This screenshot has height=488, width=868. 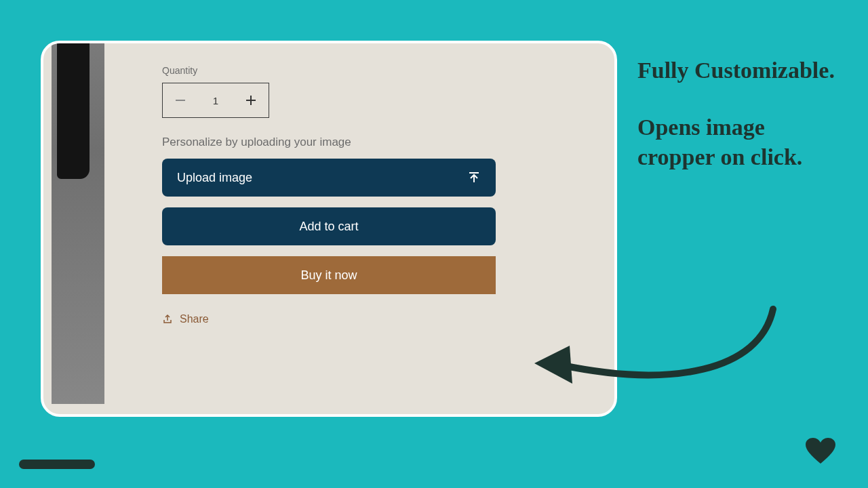 What do you see at coordinates (328, 275) in the screenshot?
I see `buy-now-label: Buy it now` at bounding box center [328, 275].